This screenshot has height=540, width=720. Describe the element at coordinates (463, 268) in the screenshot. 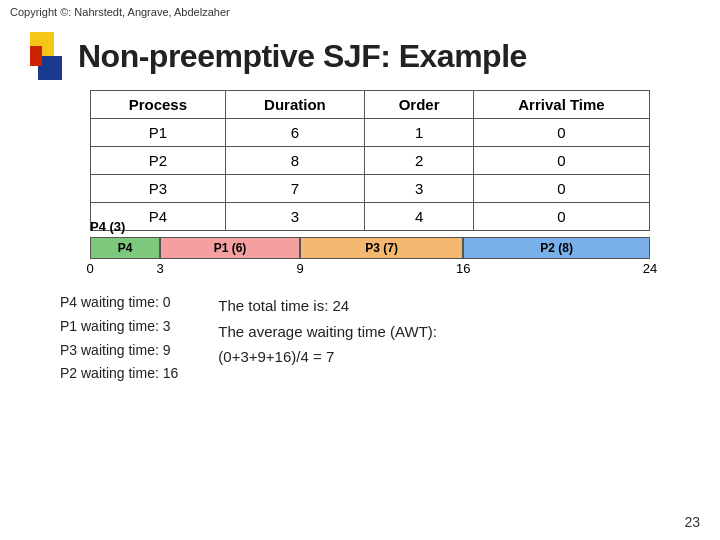

I see `gantt-tick: 16` at that location.